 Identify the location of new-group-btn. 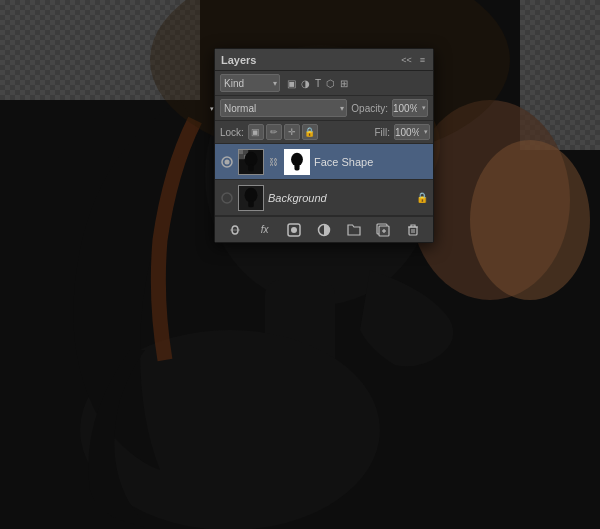
(354, 230).